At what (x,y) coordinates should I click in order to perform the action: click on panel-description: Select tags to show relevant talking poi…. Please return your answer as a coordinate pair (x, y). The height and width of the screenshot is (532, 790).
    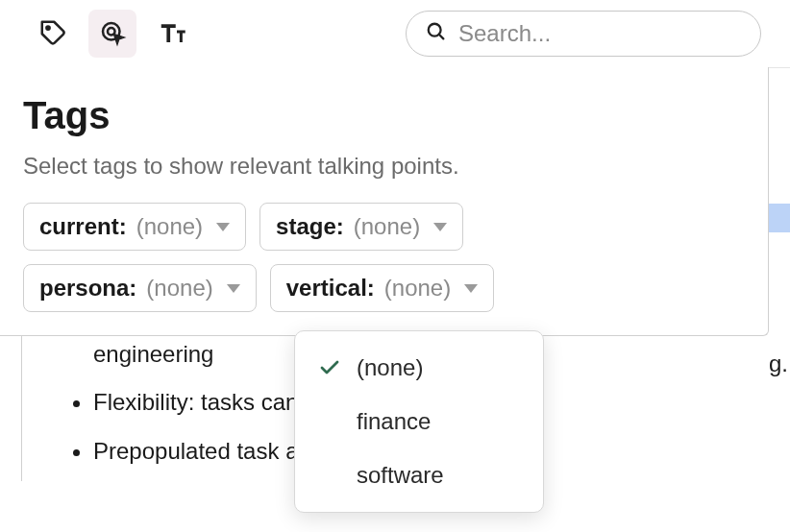
    Looking at the image, I should click on (384, 166).